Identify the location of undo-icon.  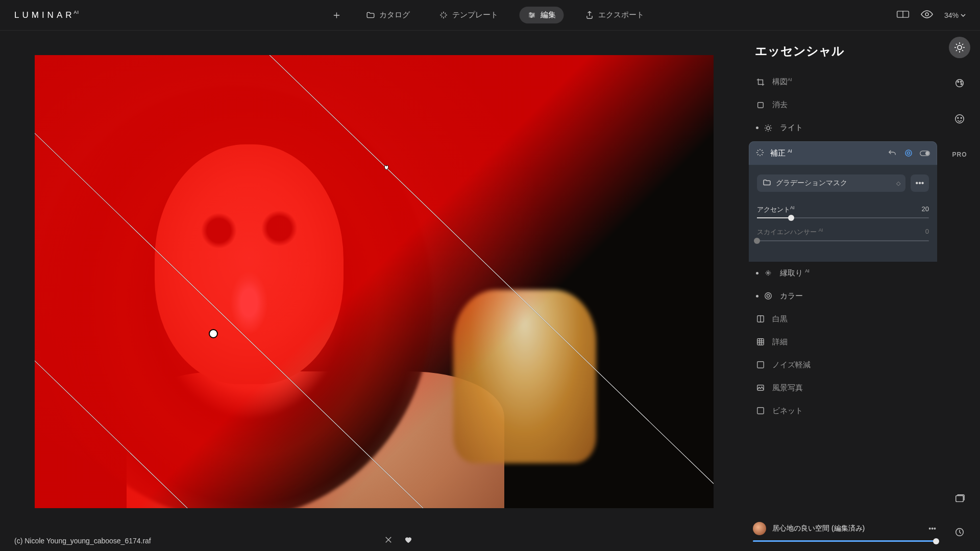
(892, 153).